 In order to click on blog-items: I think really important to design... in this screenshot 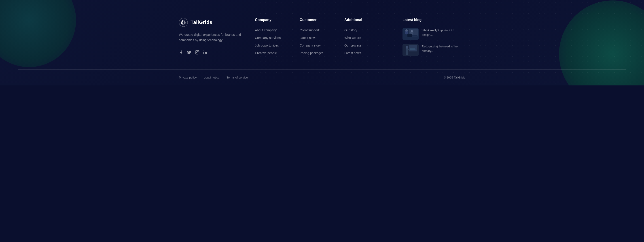, I will do `click(434, 42)`.